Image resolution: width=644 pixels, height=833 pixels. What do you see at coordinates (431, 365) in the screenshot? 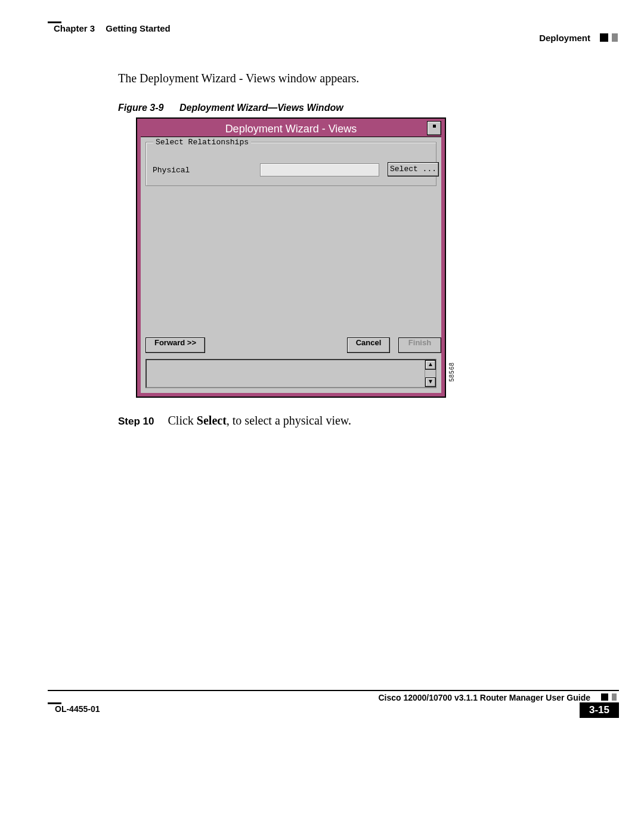
I see `scroll-up-icon: ▲` at bounding box center [431, 365].